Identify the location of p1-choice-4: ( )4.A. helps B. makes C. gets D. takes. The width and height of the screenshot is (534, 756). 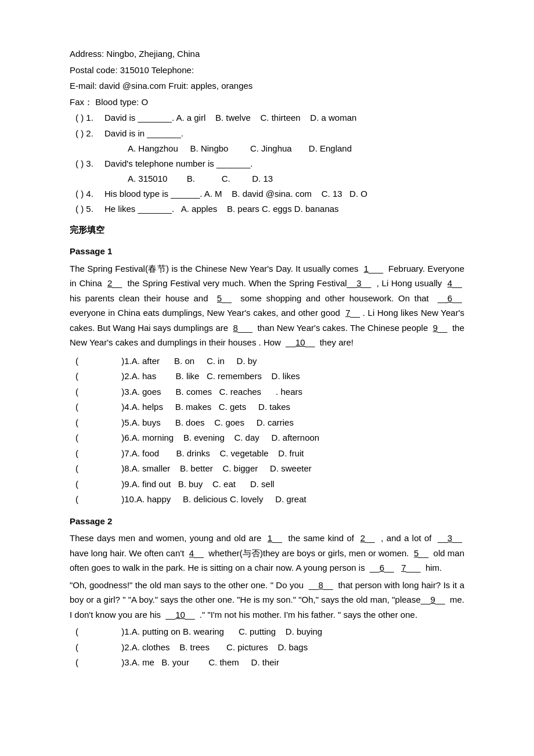
(270, 407).